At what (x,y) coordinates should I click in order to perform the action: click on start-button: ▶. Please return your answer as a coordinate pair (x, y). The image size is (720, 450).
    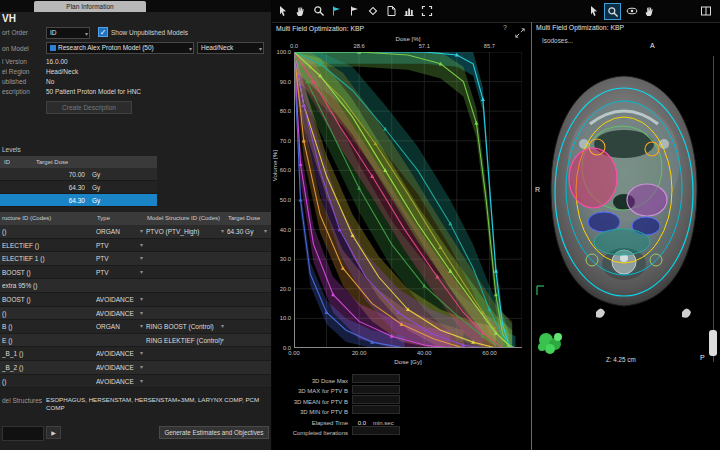
    Looking at the image, I should click on (54, 432).